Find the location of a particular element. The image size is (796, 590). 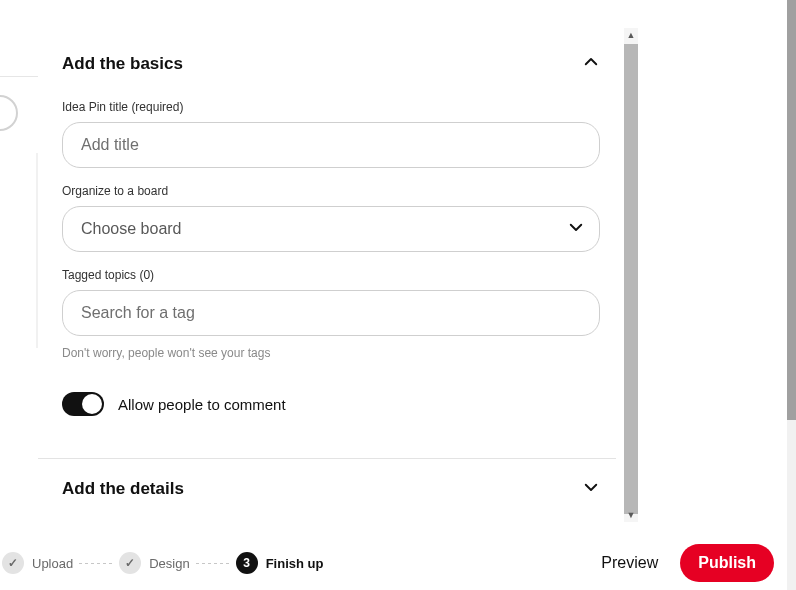

board-select-value: Choose board is located at coordinates (132, 229).